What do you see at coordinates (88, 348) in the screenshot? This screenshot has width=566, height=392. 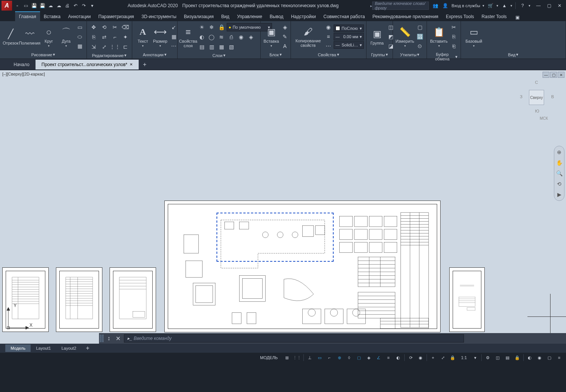 I see `layout-add-button: +` at bounding box center [88, 348].